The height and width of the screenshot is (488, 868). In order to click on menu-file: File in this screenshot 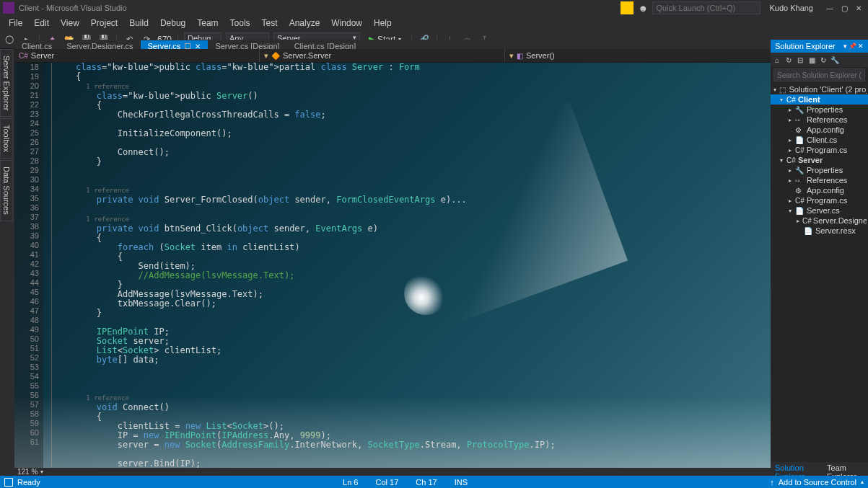, I will do `click(16, 23)`.